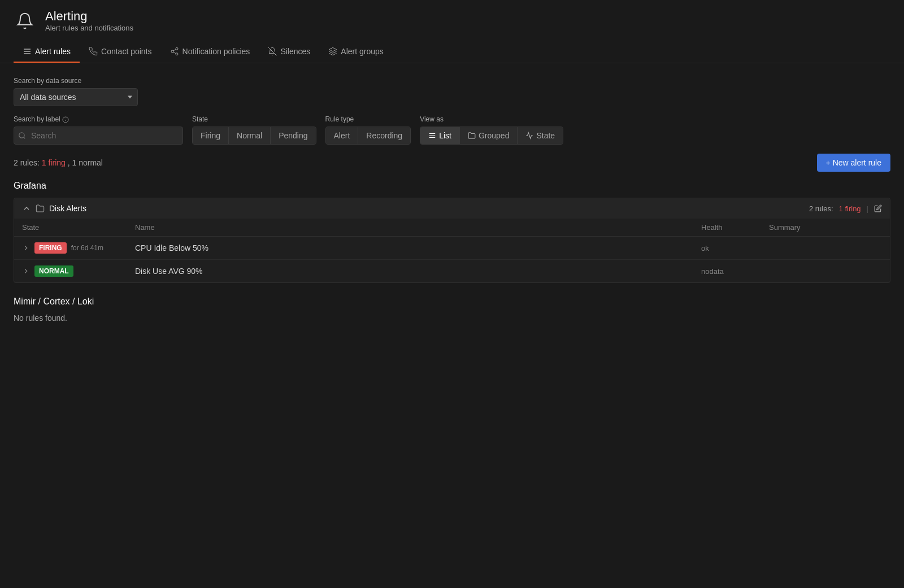 The image size is (904, 588). I want to click on label-filter-label: Search by label, so click(98, 119).